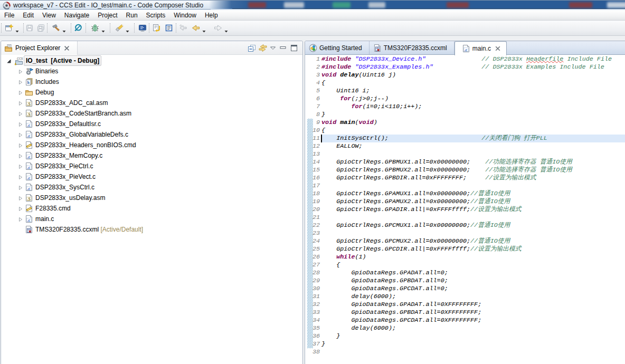  What do you see at coordinates (465, 217) in the screenshot?
I see `code-line: 21` at bounding box center [465, 217].